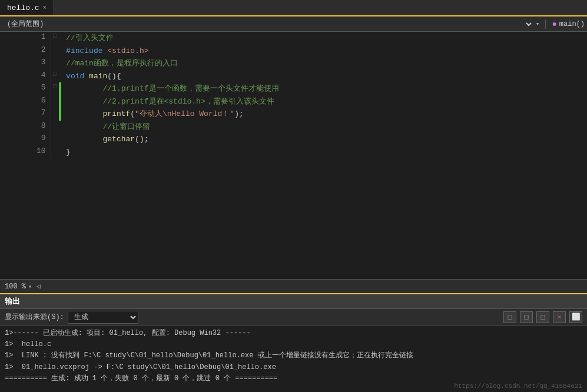  Describe the element at coordinates (554, 24) in the screenshot. I see `function-icon: ●` at that location.